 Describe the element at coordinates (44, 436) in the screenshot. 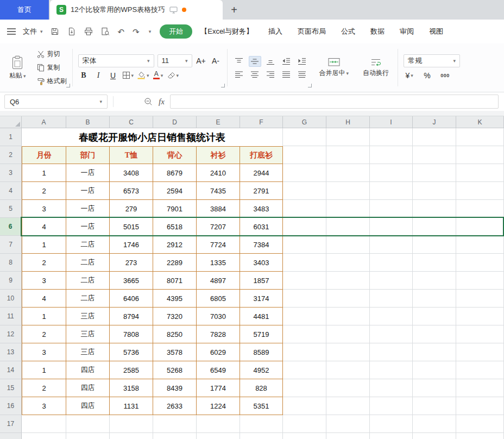

I see `cell-A18` at that location.